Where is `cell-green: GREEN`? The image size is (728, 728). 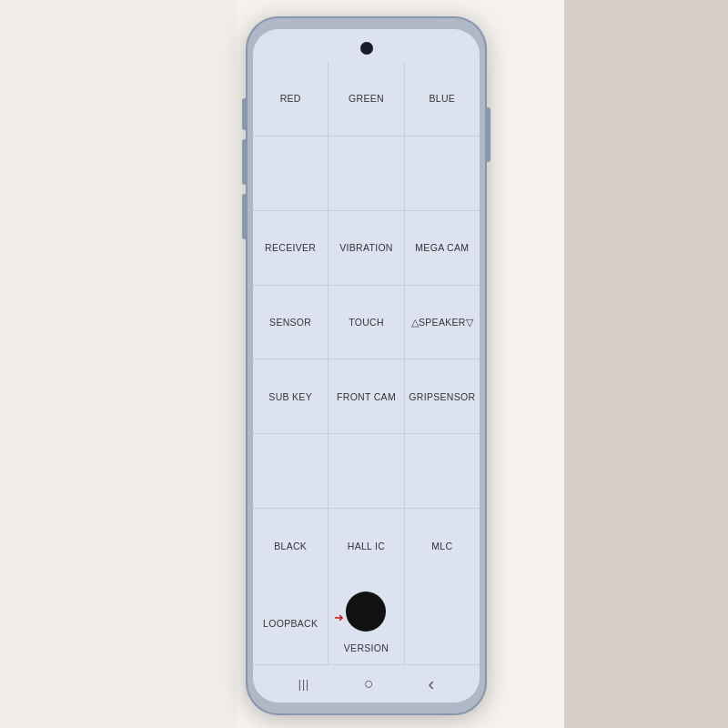 cell-green: GREEN is located at coordinates (366, 98).